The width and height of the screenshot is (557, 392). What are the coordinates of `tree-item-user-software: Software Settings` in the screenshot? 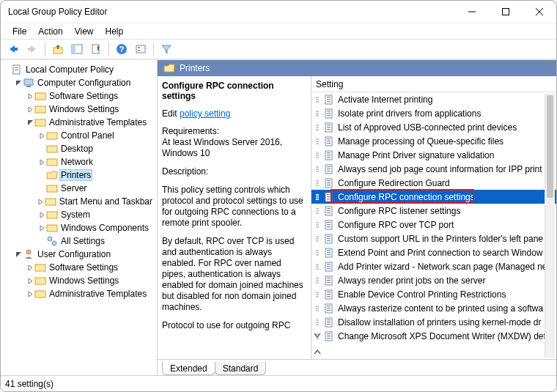 It's located at (84, 267).